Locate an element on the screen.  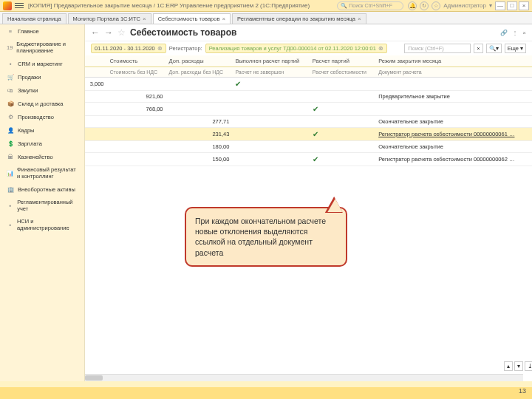
table-row: 180,00Окончательное закрытие is located at coordinates (309, 147).